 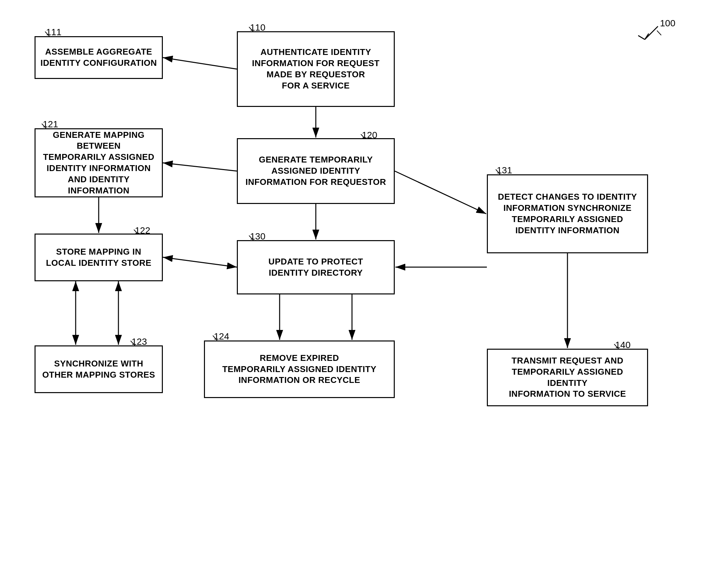 I want to click on ref-124: 124, so click(x=222, y=336).